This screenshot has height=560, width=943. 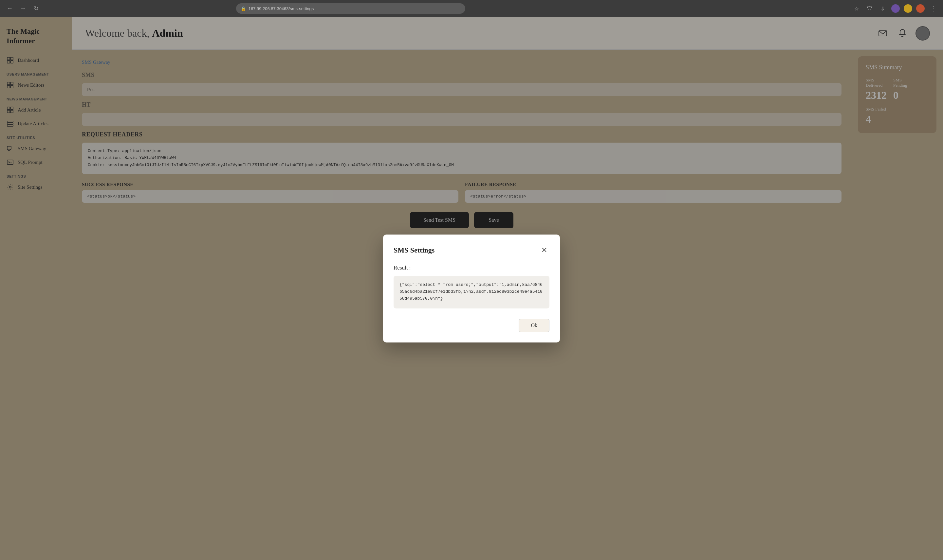 What do you see at coordinates (471, 8) in the screenshot?
I see `browser-chrome: ← → ↻ 🔒 167.99.206.87:30463/sms-settings…` at bounding box center [471, 8].